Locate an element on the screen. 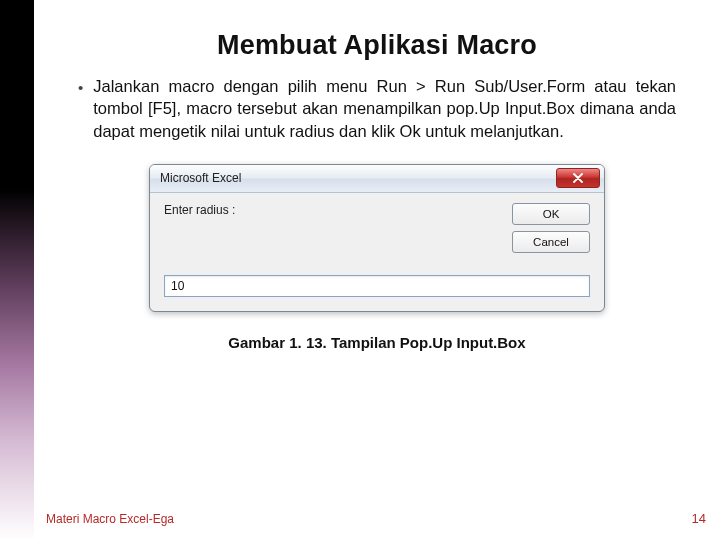 The image size is (720, 540). dialog-title: Microsoft Excel is located at coordinates (200, 178).